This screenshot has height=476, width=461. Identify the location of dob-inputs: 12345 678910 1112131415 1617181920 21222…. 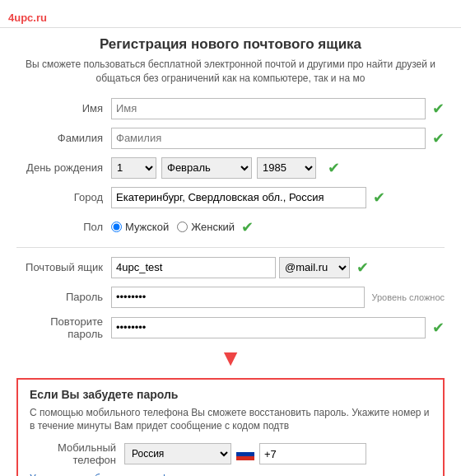
(216, 168).